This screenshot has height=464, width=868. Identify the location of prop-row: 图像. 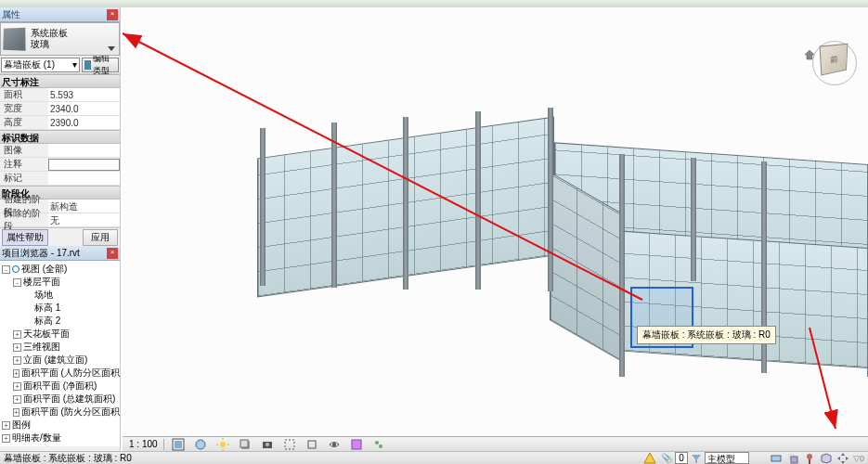
(59, 150).